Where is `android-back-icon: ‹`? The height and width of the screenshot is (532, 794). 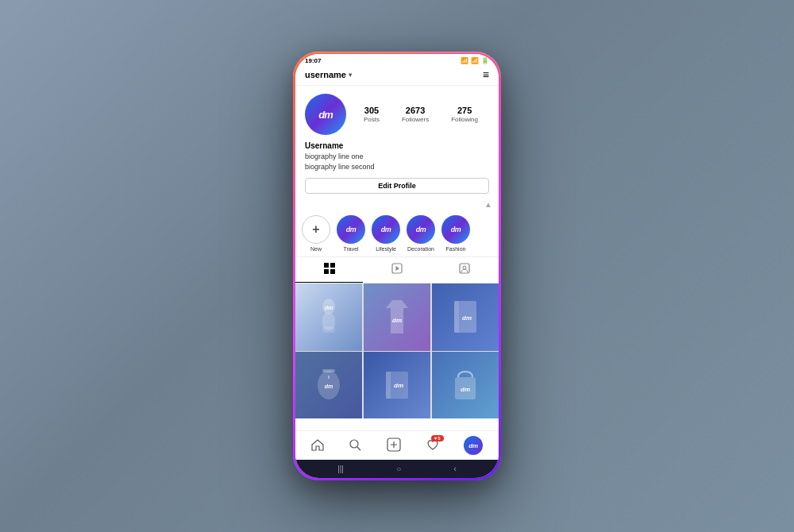
android-back-icon: ‹ is located at coordinates (456, 468).